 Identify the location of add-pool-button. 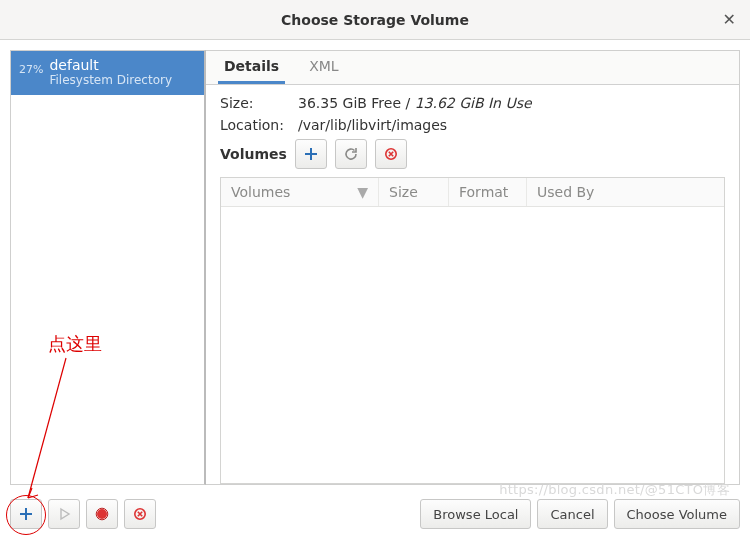
(26, 514).